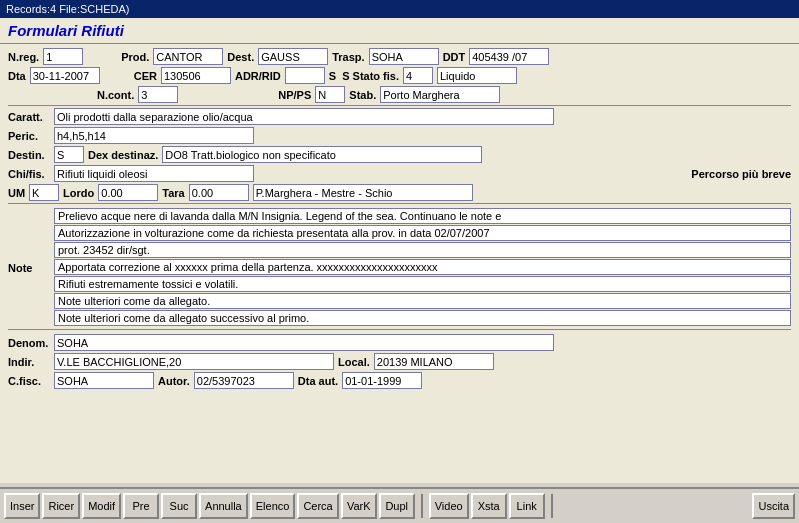 This screenshot has height=523, width=799. I want to click on row-nreg: N.reg. 1 Prod. CANTOR Dest. GAUSS Trasp.…, so click(400, 56).